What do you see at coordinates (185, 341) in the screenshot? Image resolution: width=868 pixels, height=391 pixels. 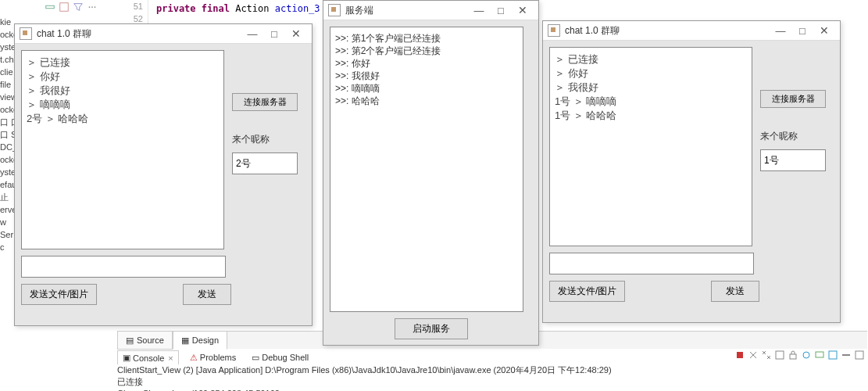 I see `design-icon: ▦` at bounding box center [185, 341].